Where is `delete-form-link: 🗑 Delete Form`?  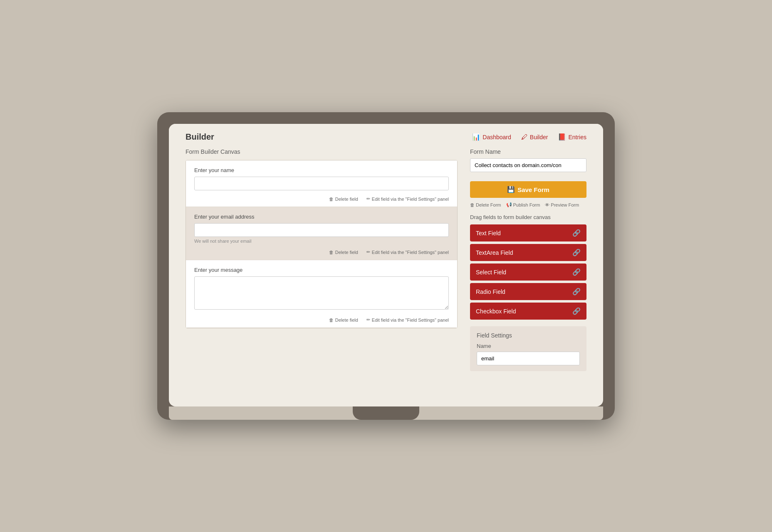 delete-form-link: 🗑 Delete Form is located at coordinates (486, 204).